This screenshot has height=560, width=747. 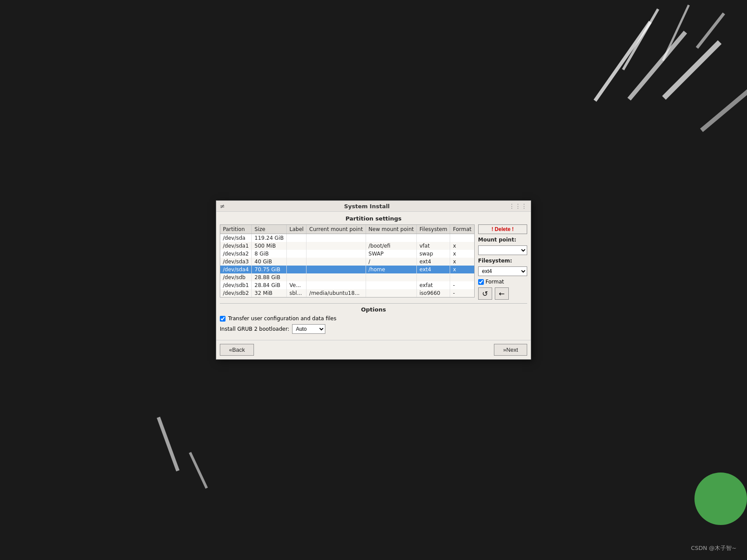 What do you see at coordinates (374, 350) in the screenshot?
I see `bottom-buttons: «Back »Next` at bounding box center [374, 350].